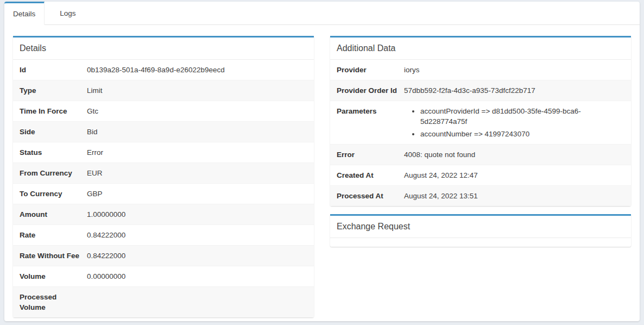  What do you see at coordinates (514, 196) in the screenshot?
I see `row-value: August 24, 2022 13:51` at bounding box center [514, 196].